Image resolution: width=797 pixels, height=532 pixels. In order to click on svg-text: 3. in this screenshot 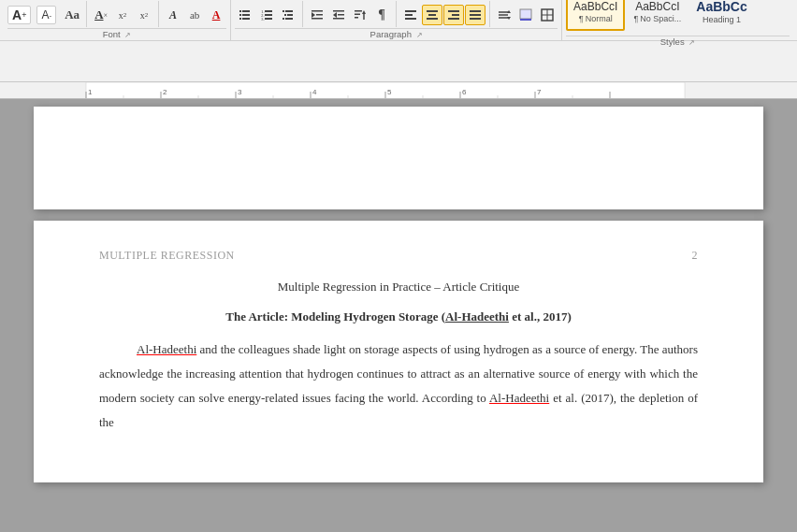, I will do `click(263, 19)`.